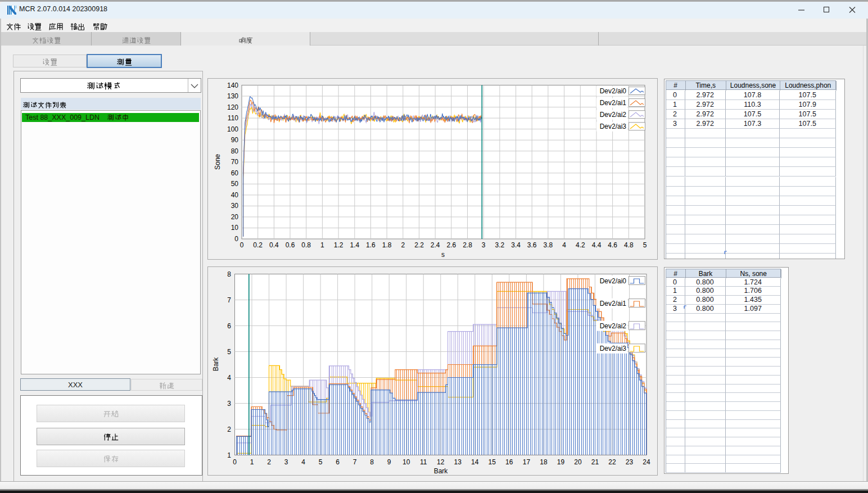 This screenshot has height=493, width=868. What do you see at coordinates (235, 173) in the screenshot?
I see `svg-text: 60` at bounding box center [235, 173].